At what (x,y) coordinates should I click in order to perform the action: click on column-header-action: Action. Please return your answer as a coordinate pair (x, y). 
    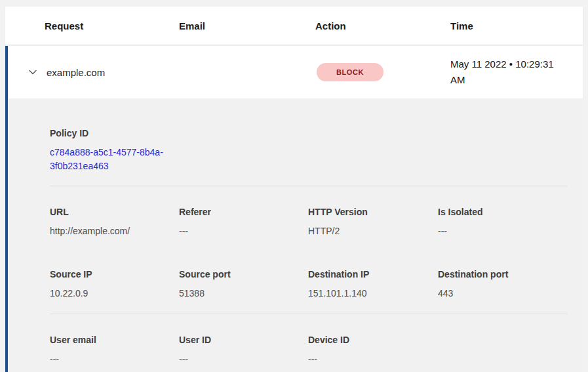
    Looking at the image, I should click on (383, 26).